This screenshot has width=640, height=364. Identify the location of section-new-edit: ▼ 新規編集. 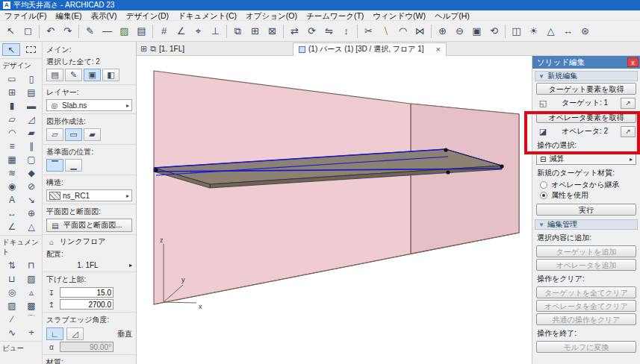
(586, 76).